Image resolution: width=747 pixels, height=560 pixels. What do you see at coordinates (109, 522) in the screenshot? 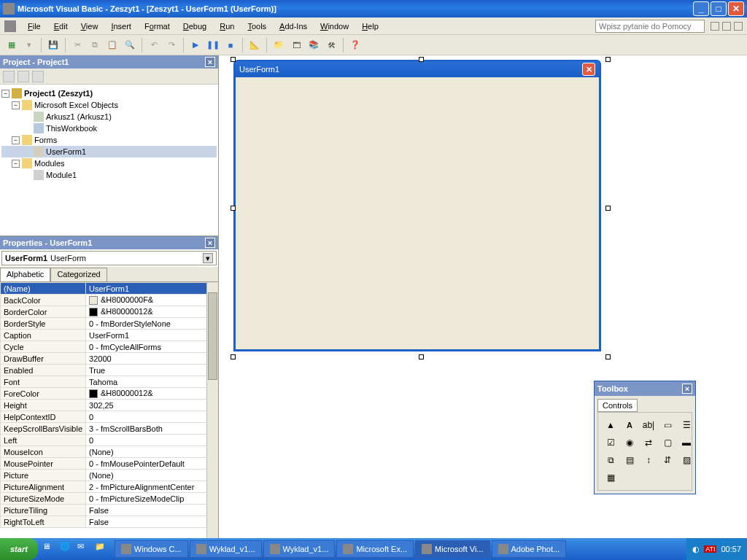
I see `property-row: RightToLeftFalse` at bounding box center [109, 522].